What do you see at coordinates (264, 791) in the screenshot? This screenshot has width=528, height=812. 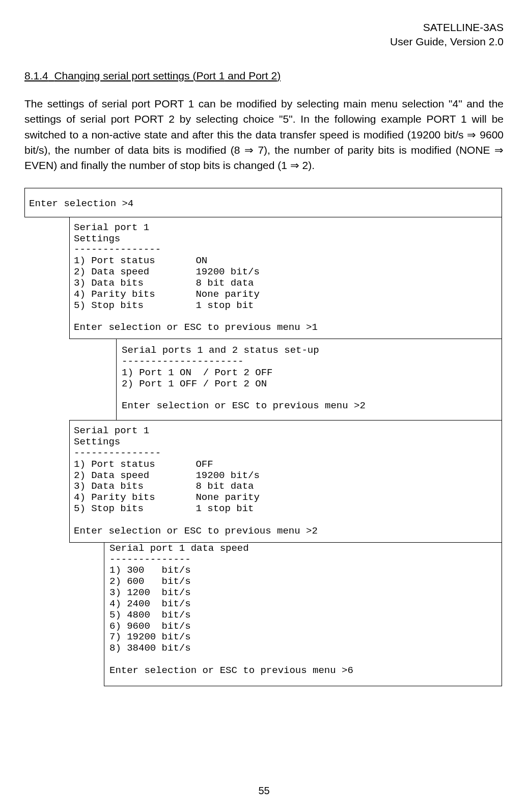 I see `page-number: 55` at bounding box center [264, 791].